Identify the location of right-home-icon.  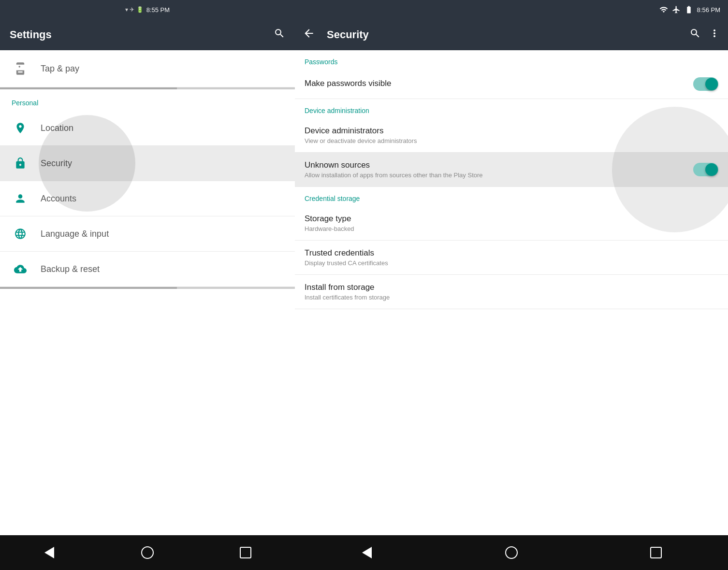
(511, 553).